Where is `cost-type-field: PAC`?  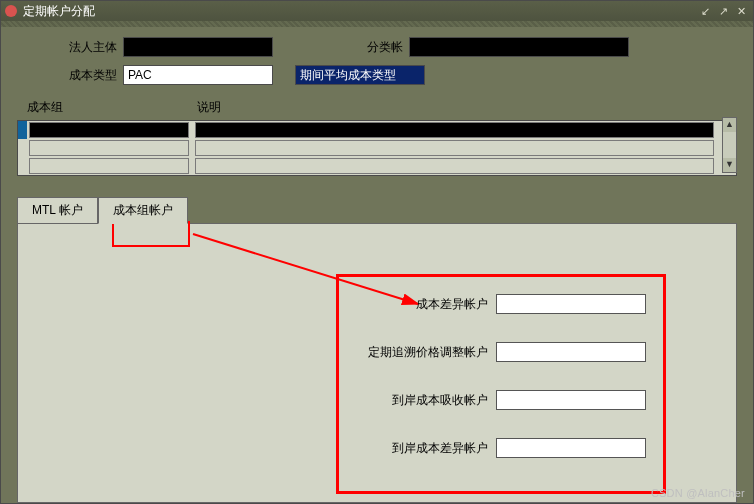
cost-type-field: PAC is located at coordinates (198, 75).